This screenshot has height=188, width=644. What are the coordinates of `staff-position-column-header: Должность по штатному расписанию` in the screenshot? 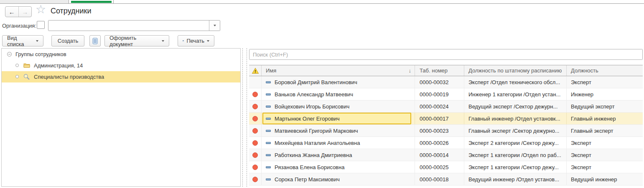 It's located at (516, 70).